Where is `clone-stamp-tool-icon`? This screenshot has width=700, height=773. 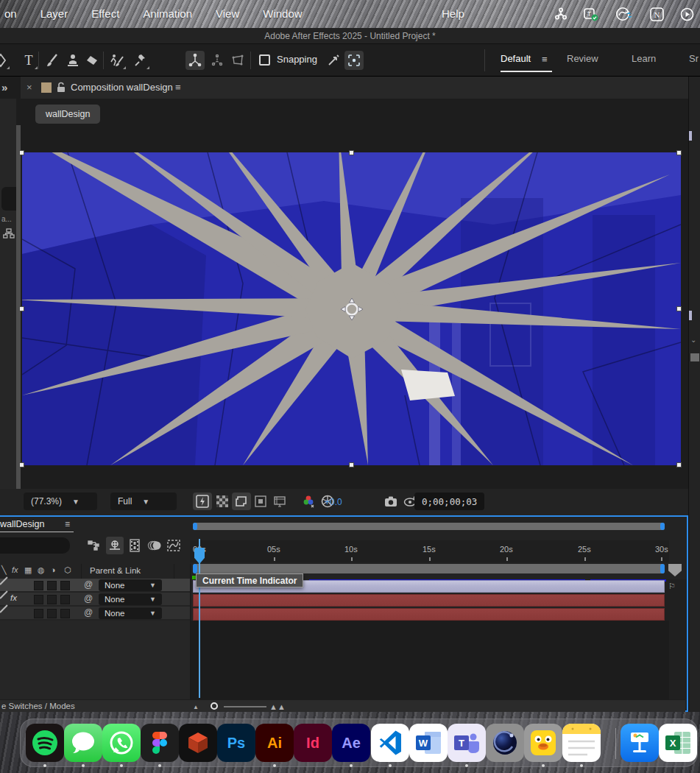
clone-stamp-tool-icon is located at coordinates (73, 60).